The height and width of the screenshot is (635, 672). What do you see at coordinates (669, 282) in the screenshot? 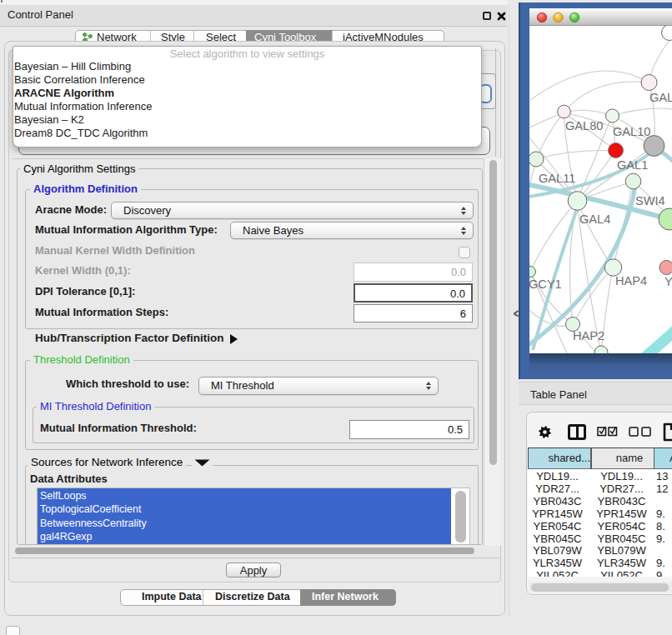
I see `svg-text: Y` at bounding box center [669, 282].